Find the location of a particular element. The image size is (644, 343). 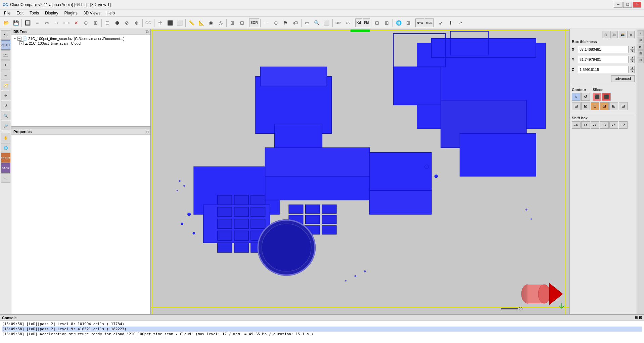

rp-icon-rect: ⊟ is located at coordinates (606, 35).